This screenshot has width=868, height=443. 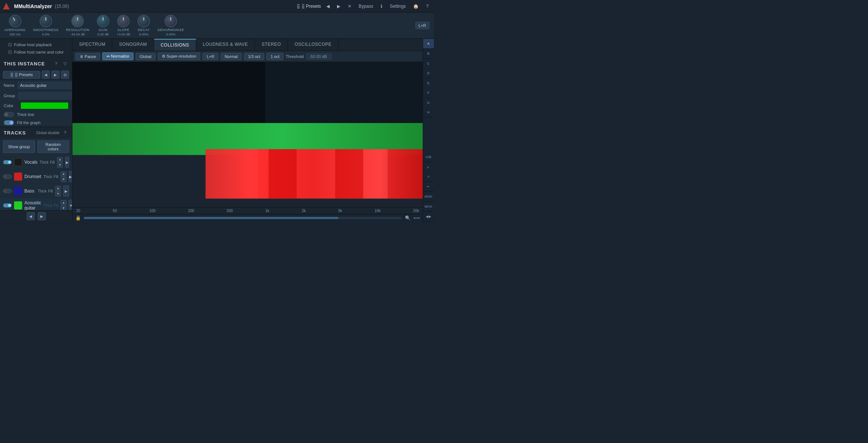 I want to click on rs-e-button: E, so click(x=429, y=83).